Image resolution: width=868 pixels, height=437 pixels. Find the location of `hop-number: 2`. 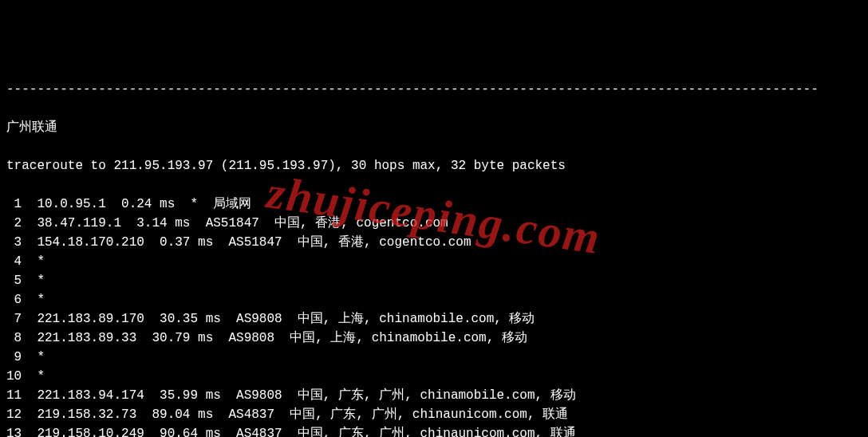

hop-number: 2 is located at coordinates (14, 223).